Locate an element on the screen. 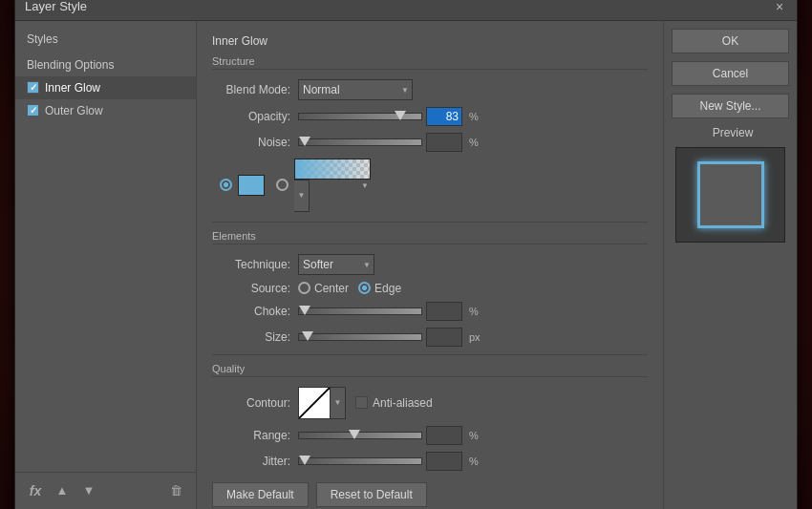  opacity-slider-container: 83 % is located at coordinates (392, 117).